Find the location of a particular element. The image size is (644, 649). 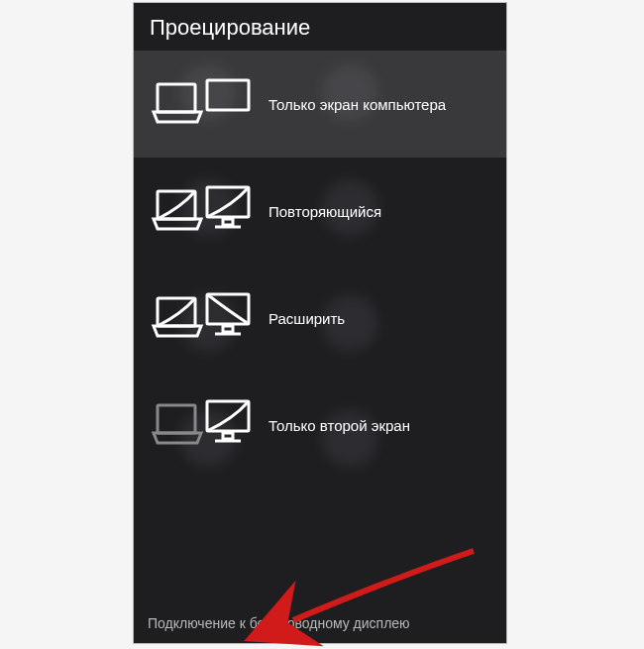

option-label: Только экран компьютера is located at coordinates (357, 105).